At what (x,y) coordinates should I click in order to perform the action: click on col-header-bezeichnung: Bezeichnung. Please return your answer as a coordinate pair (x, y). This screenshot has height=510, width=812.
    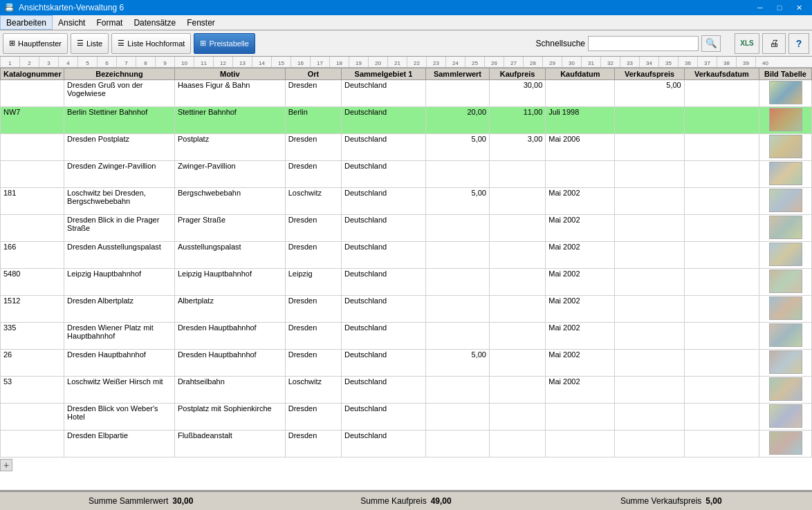
    Looking at the image, I should click on (120, 75).